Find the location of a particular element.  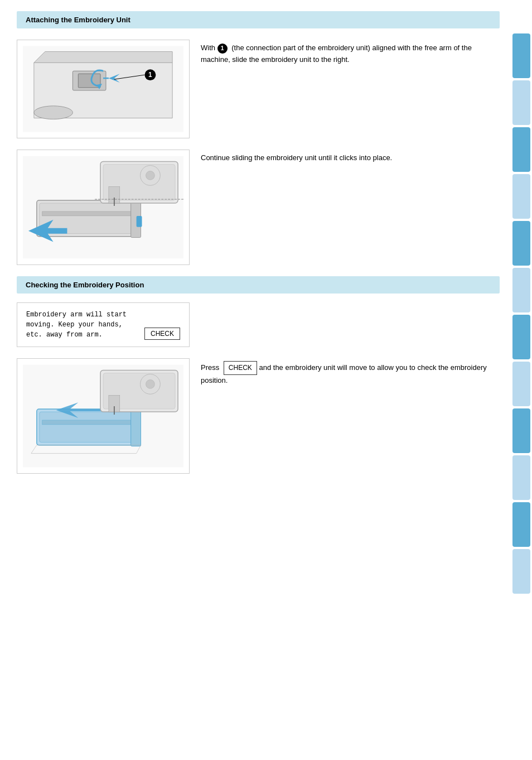

check-step-row: Press CHECK and the embroidery unit will… is located at coordinates (258, 416).